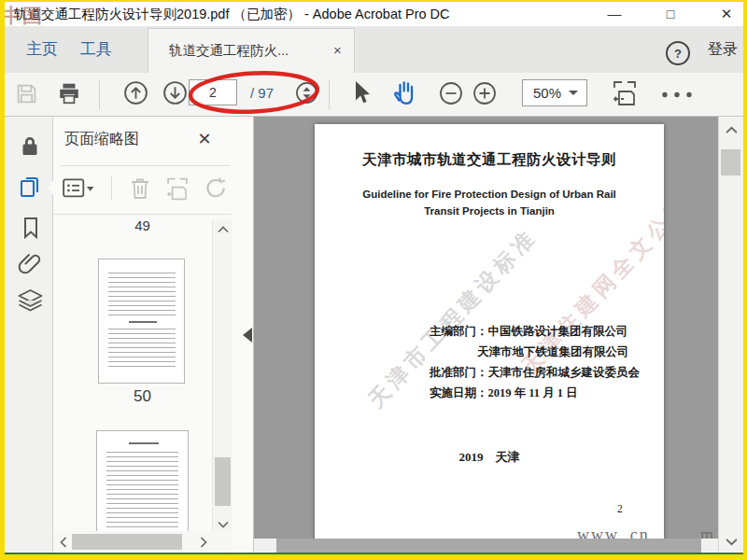  Describe the element at coordinates (730, 334) in the screenshot. I see `document-vertical-scrollbar` at that location.